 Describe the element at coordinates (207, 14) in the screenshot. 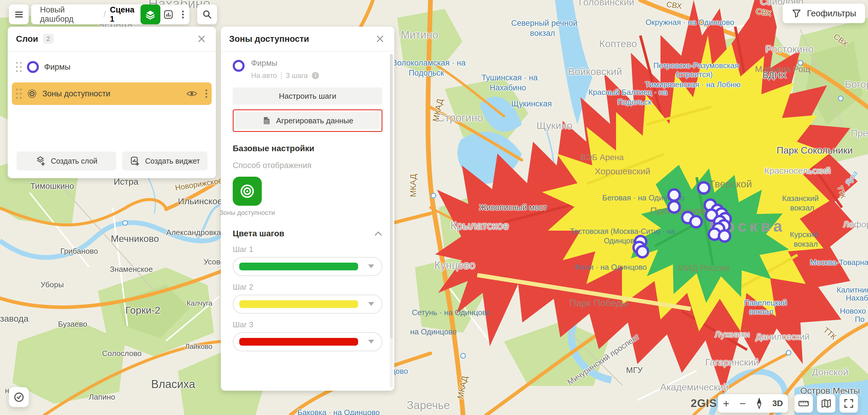

I see `search-button` at that location.